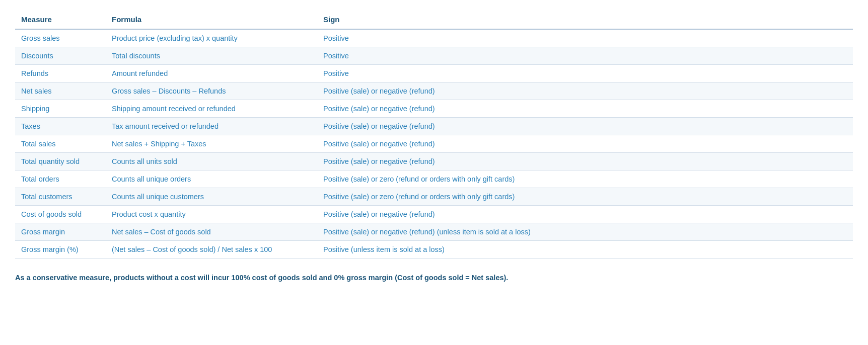 This screenshot has height=345, width=868. Describe the element at coordinates (211, 92) in the screenshot. I see `cell-formula: Gross sales – Discounts – Refunds` at that location.